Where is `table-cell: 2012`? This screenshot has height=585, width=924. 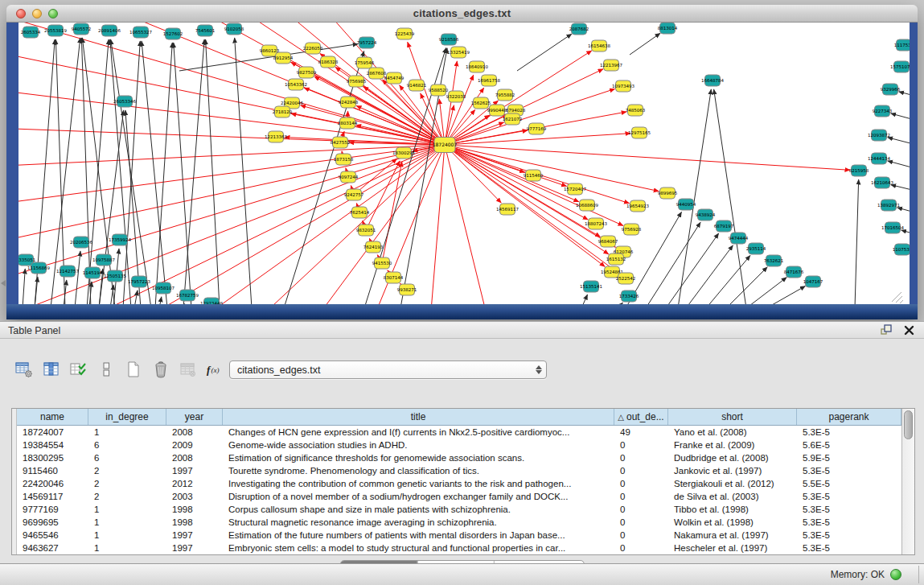
table-cell: 2012 is located at coordinates (195, 484).